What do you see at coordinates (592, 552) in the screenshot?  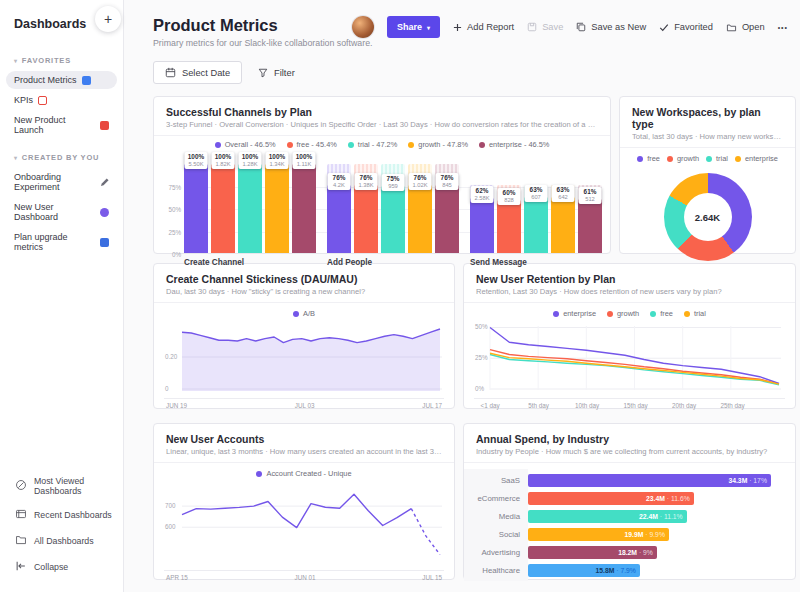 I see `spend-bar-advertising: 18.2M · 9%` at bounding box center [592, 552].